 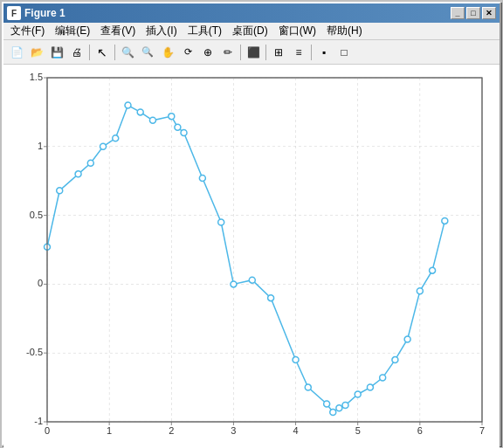 I want to click on pan-button: ✋, so click(x=168, y=52).